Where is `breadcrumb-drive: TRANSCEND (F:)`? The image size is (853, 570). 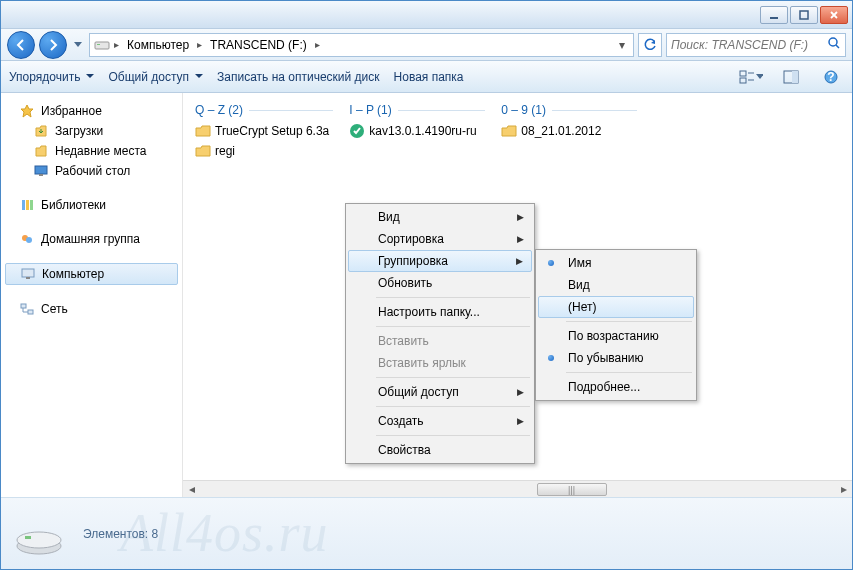 breadcrumb-drive: TRANSCEND (F:) is located at coordinates (258, 45).